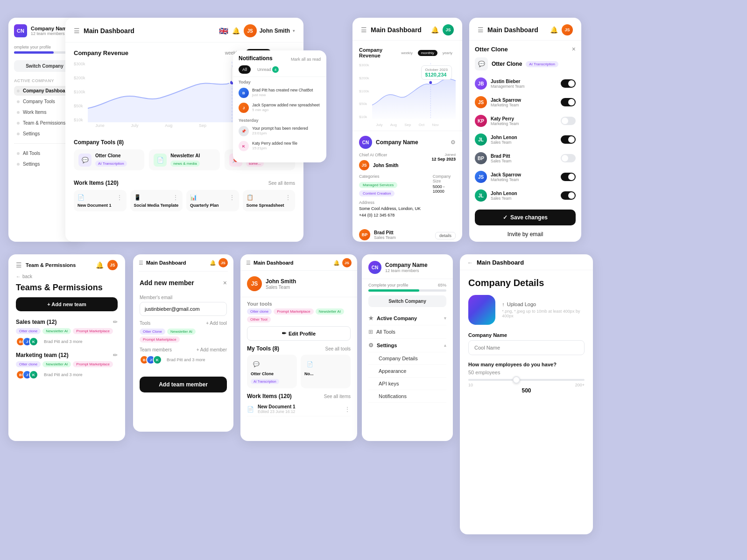 The image size is (747, 560). I want to click on tool-card-otter: 💬 Otter Clone AI Transcription, so click(109, 160).